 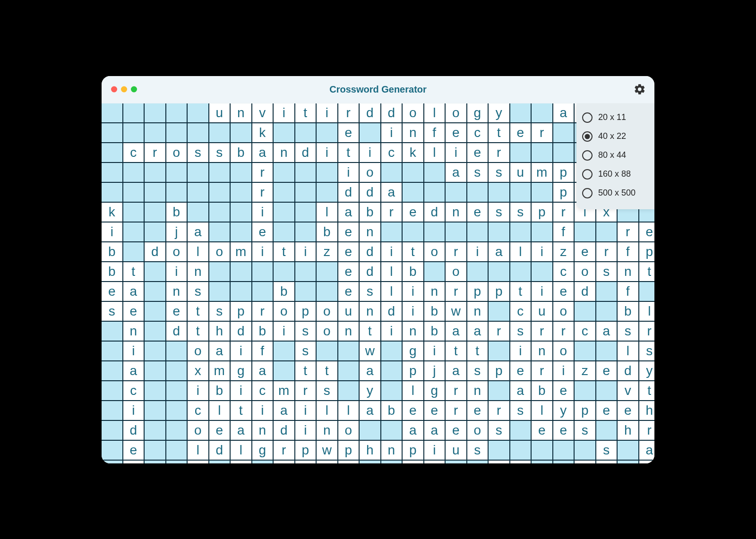 What do you see at coordinates (435, 371) in the screenshot?
I see `letter-cell: j` at bounding box center [435, 371].